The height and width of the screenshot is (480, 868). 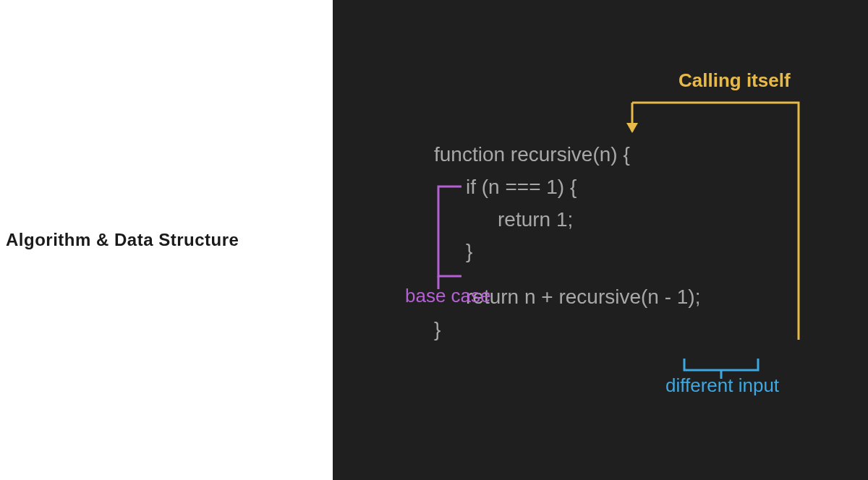 What do you see at coordinates (722, 386) in the screenshot?
I see `annotation-different-input: different input` at bounding box center [722, 386].